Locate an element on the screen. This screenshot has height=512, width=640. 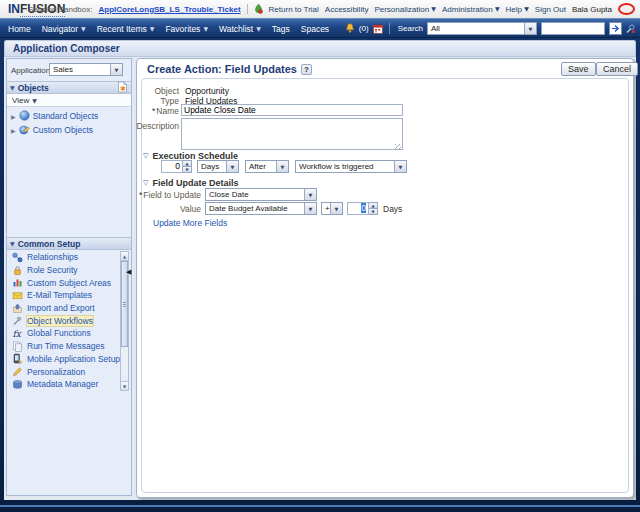
name-label: *Name is located at coordinates (155, 111).